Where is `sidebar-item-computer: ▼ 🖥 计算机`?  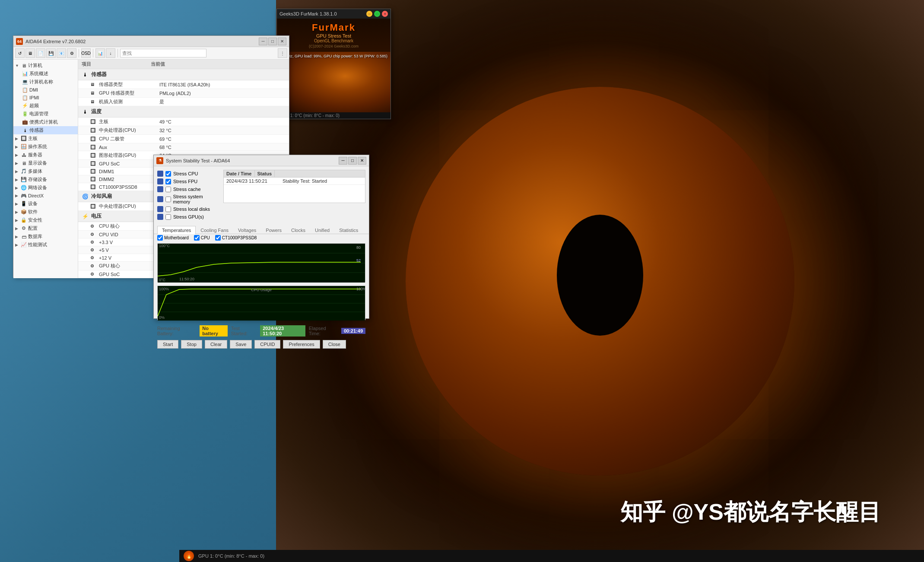 sidebar-item-computer: ▼ 🖥 计算机 is located at coordinates (46, 66).